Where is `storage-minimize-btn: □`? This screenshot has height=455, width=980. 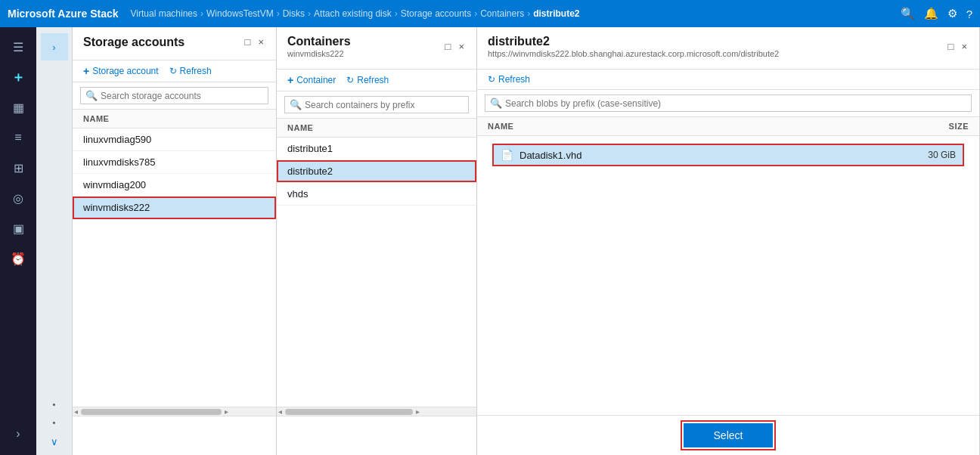 storage-minimize-btn: □ is located at coordinates (248, 42).